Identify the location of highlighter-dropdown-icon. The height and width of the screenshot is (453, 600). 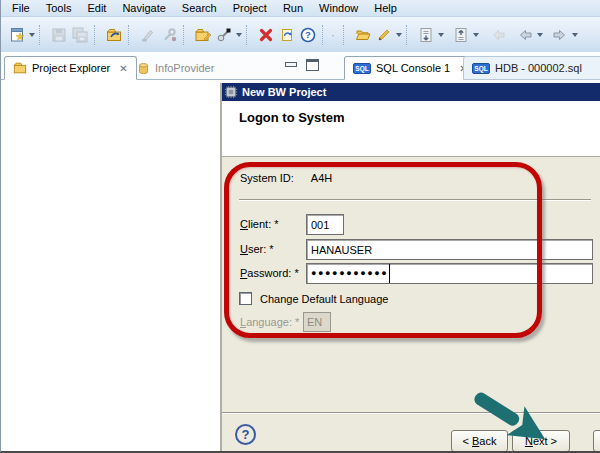
(399, 35).